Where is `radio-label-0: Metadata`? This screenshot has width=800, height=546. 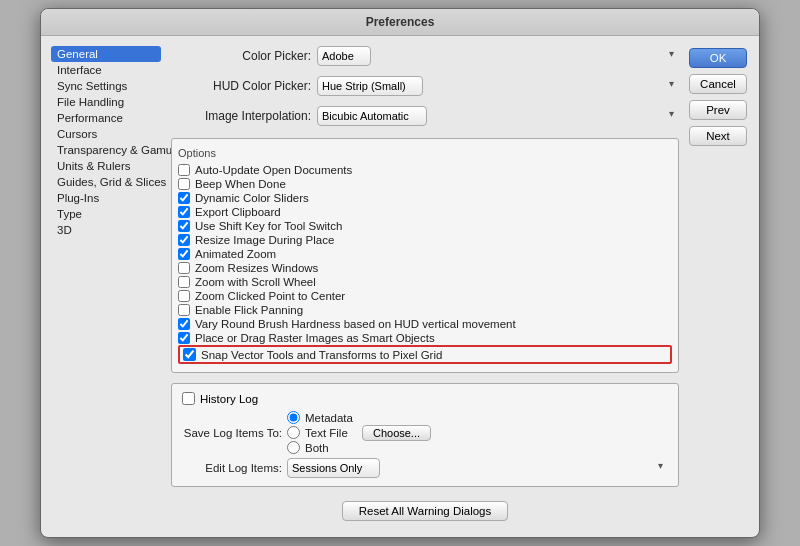
radio-label-0: Metadata is located at coordinates (329, 418).